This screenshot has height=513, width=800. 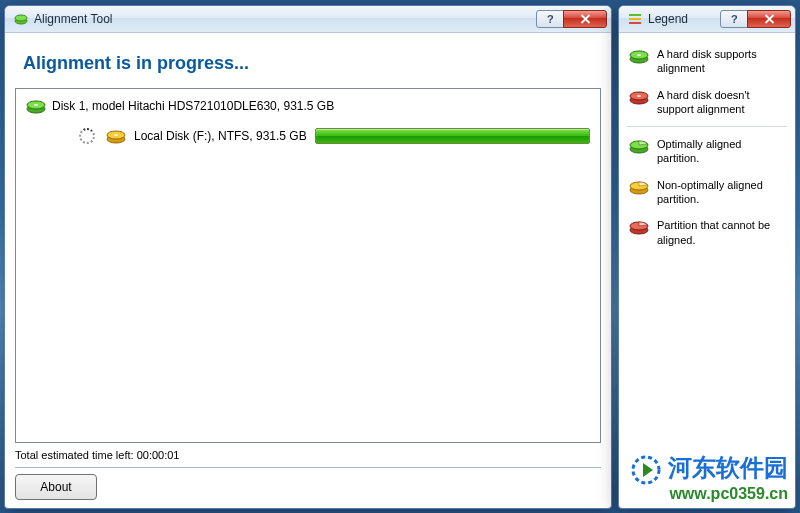 What do you see at coordinates (286, 19) in the screenshot?
I see `main-title: Alignment Tool` at bounding box center [286, 19].